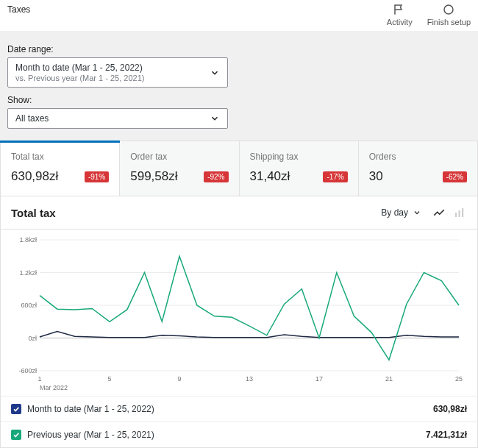 The height and width of the screenshot is (448, 478). What do you see at coordinates (179, 379) in the screenshot?
I see `svg-text: 9` at bounding box center [179, 379].